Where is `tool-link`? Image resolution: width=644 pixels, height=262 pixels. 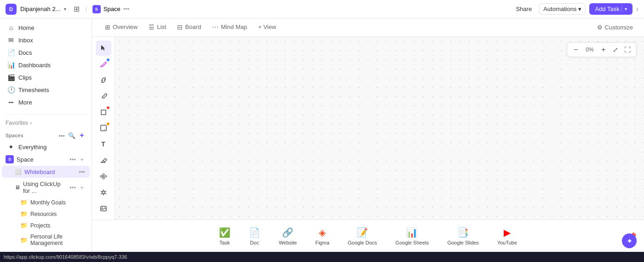 tool-link is located at coordinates (104, 80).